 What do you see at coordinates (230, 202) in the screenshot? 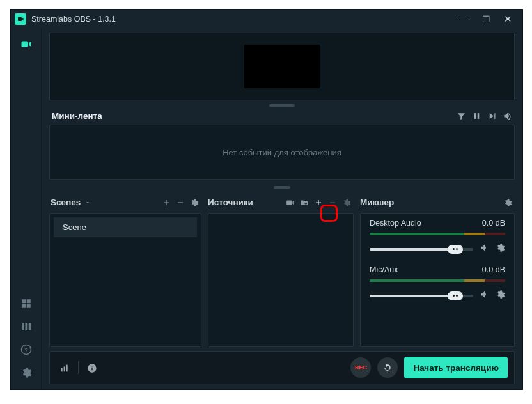
I see `sources-title: Источники` at bounding box center [230, 202].